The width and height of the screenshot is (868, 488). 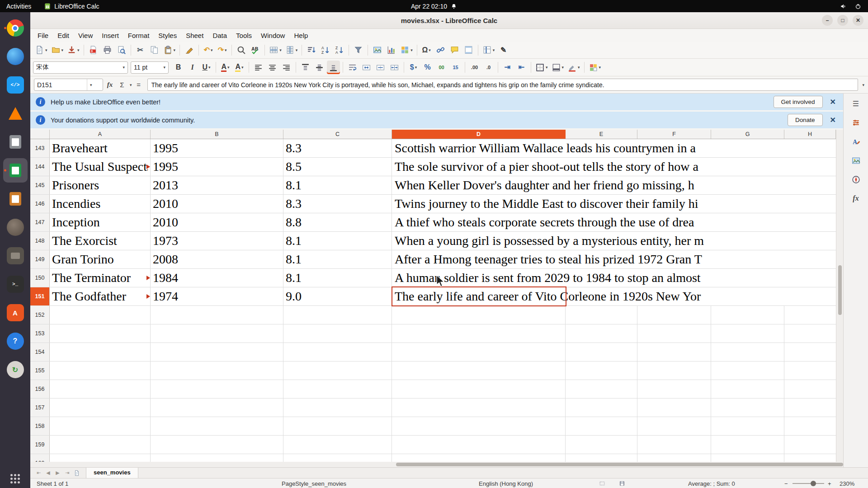 What do you see at coordinates (615, 148) in the screenshot?
I see `cell-D143: Scottish warrior William Wallace leads h…` at bounding box center [615, 148].